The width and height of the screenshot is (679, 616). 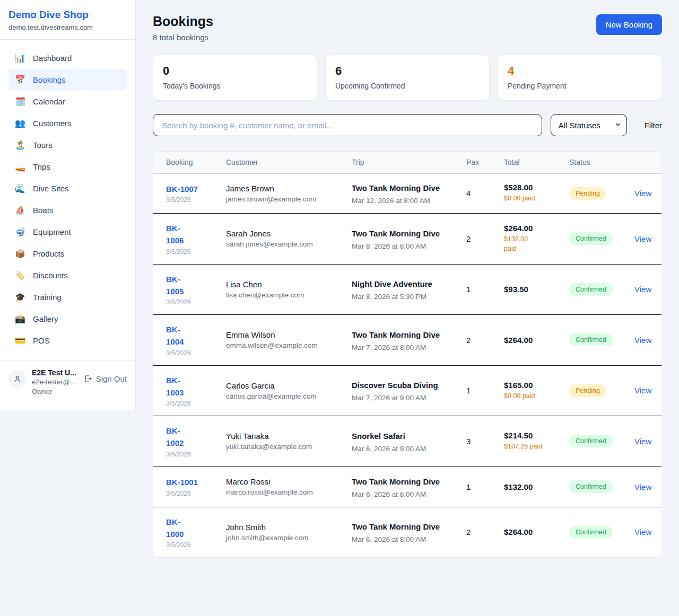 What do you see at coordinates (580, 71) in the screenshot?
I see `stat-value: 4` at bounding box center [580, 71].